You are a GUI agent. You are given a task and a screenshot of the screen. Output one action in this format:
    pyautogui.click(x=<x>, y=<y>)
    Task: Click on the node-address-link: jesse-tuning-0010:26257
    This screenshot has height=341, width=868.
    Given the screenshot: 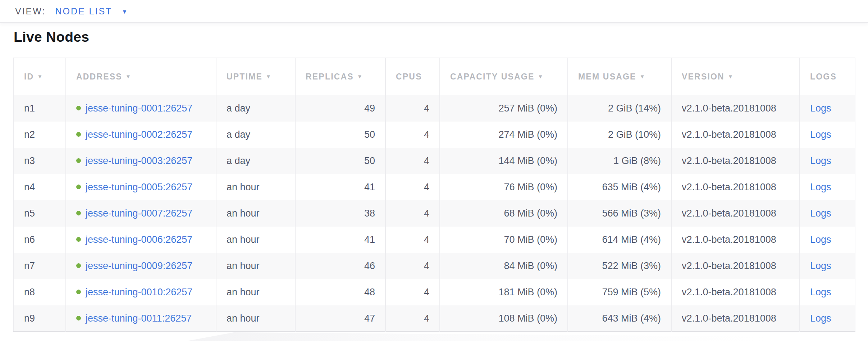 What is the action you would take?
    pyautogui.click(x=139, y=292)
    